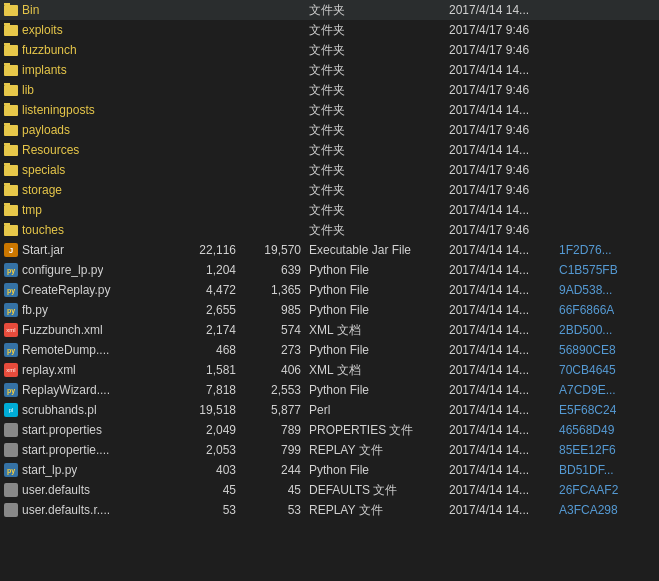 The height and width of the screenshot is (581, 659). Describe the element at coordinates (330, 230) in the screenshot. I see `list-item: touches 文件夹 2017/4/17 9:46` at that location.